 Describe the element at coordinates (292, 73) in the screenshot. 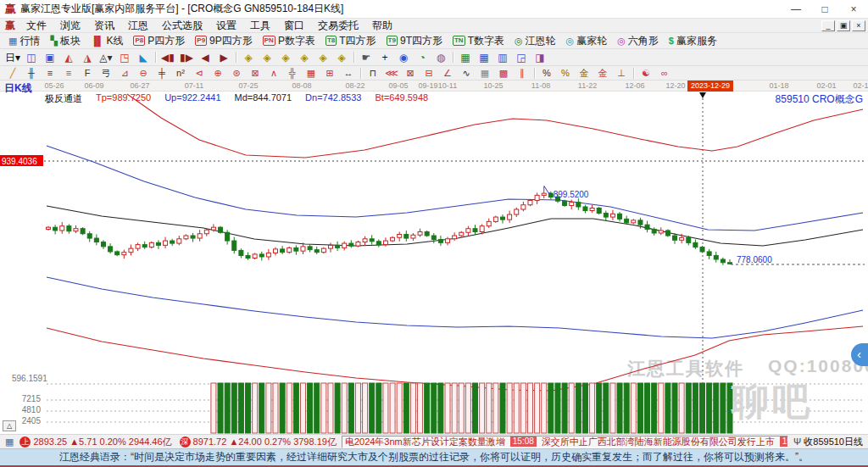

I see `draw-tool-icon: ╬` at that location.